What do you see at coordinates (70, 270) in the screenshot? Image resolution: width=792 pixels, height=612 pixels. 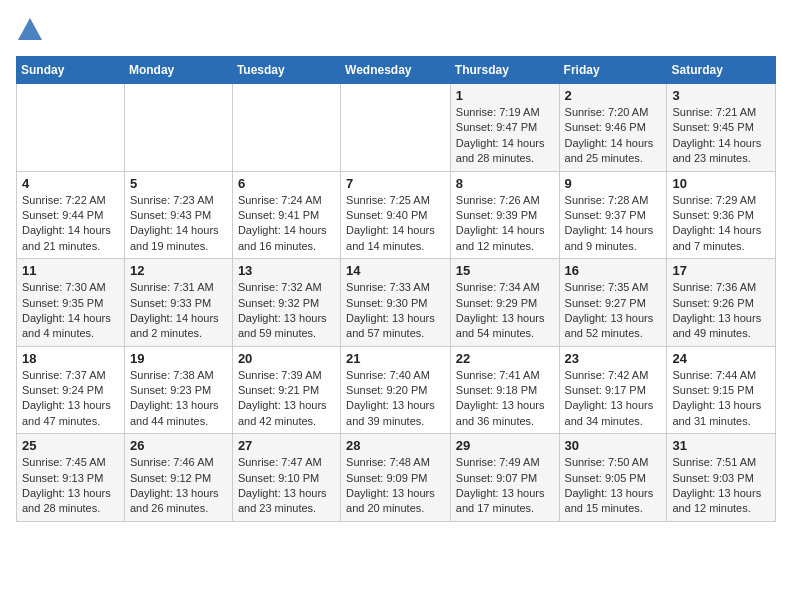 I see `day-number: 11` at bounding box center [70, 270].